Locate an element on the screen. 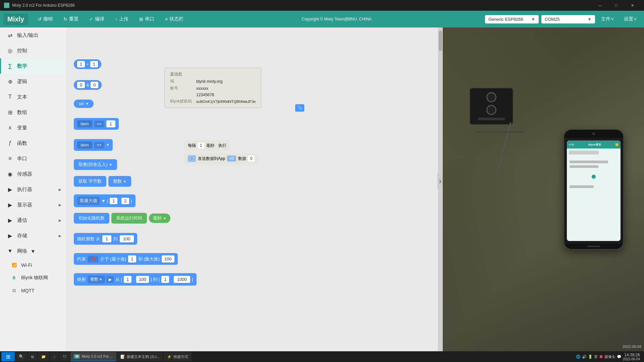 This screenshot has width=644, height=362. sidebar-item-math: ∑ 数学 is located at coordinates (34, 66).